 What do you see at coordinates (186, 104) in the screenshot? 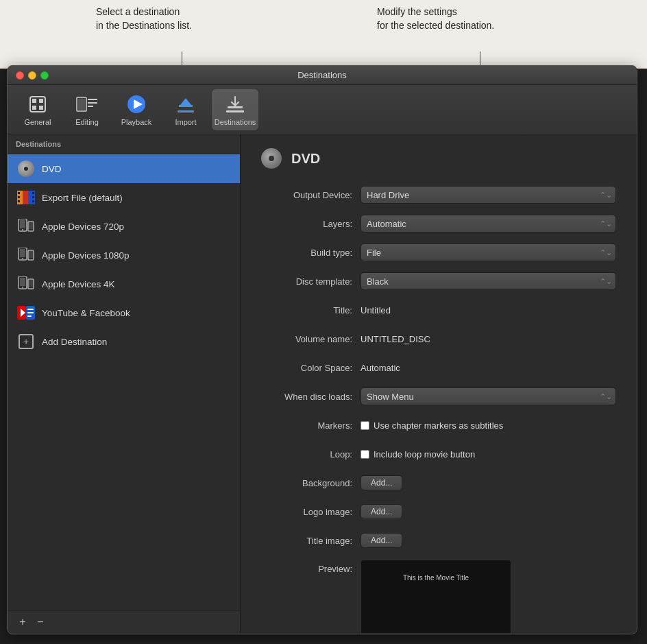
I see `import-icon` at bounding box center [186, 104].